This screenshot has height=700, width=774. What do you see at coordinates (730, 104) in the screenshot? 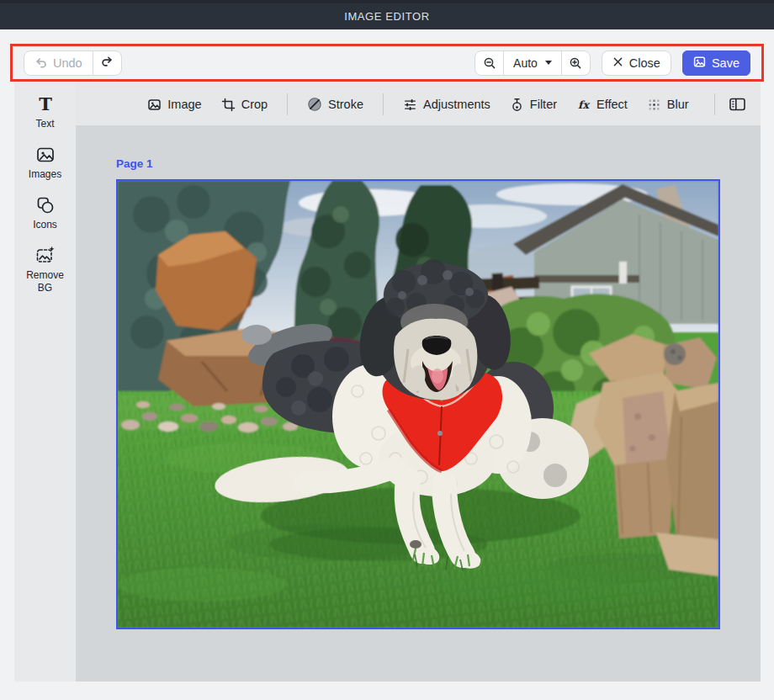
I see `panel-toggle-button` at bounding box center [730, 104].